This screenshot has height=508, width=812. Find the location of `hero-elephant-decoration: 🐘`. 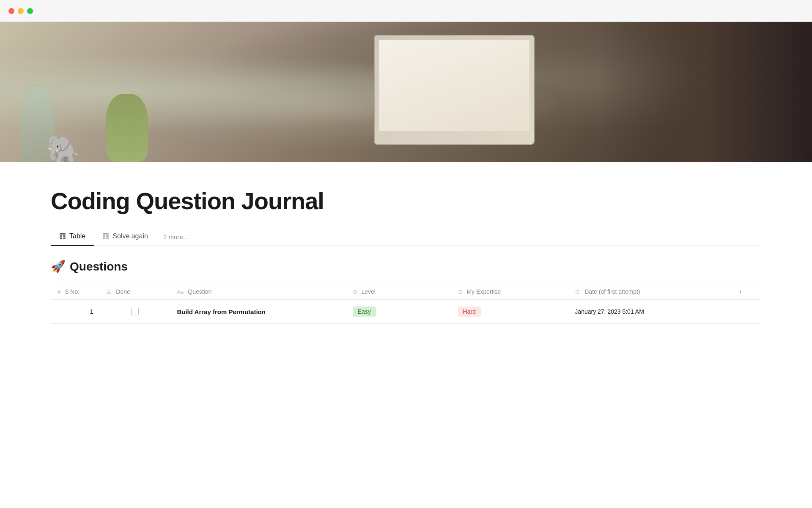

hero-elephant-decoration: 🐘 is located at coordinates (63, 148).